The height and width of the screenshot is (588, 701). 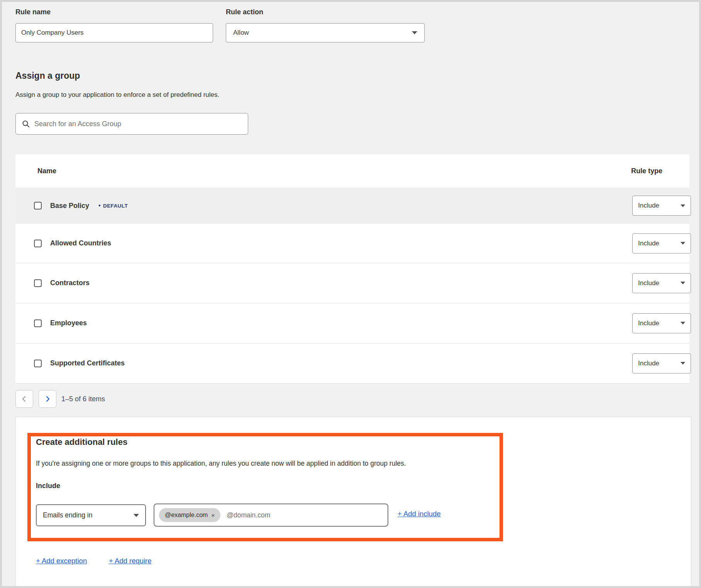 What do you see at coordinates (271, 515) in the screenshot?
I see `email-domains-input-wrap: @example.com ×` at bounding box center [271, 515].